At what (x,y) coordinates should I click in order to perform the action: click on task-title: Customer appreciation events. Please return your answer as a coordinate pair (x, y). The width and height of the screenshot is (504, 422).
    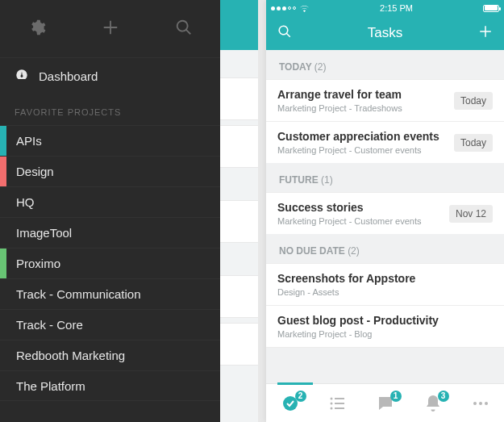
    Looking at the image, I should click on (358, 136).